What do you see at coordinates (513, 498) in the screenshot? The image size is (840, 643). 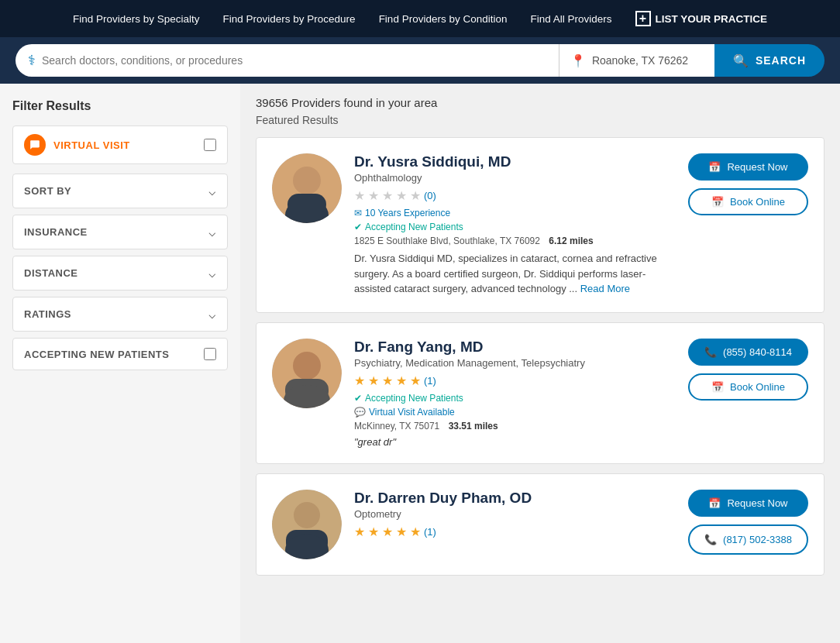 I see `provider-name: Dr. Darren Duy Pham, OD` at bounding box center [513, 498].